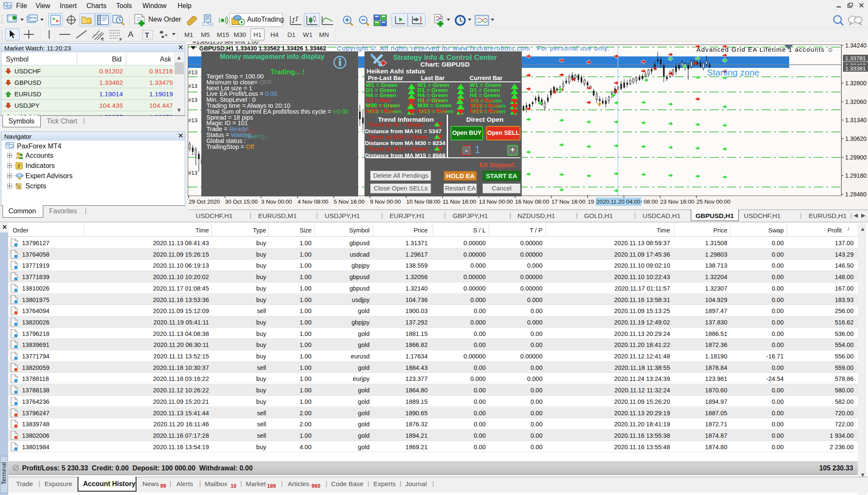  I want to click on svg-text: 1.28460, so click(856, 194).